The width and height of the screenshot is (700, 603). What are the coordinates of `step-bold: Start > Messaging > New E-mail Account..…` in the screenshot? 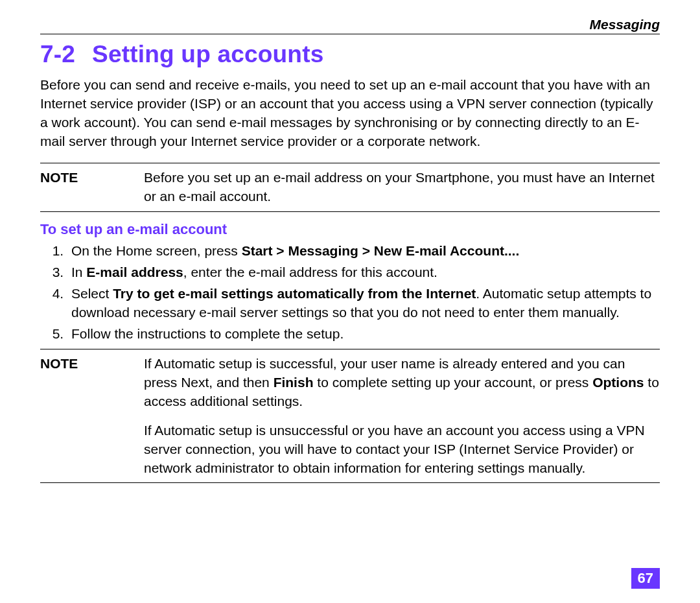 It's located at (381, 250).